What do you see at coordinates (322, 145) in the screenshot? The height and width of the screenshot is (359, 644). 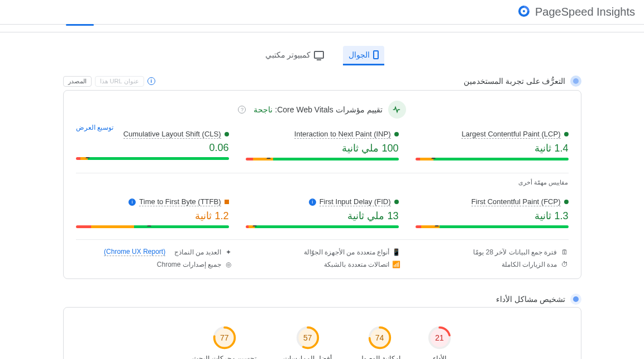 I see `metric-inp: Interaction to Next Paint (INP) 100 ملي …` at bounding box center [322, 145].